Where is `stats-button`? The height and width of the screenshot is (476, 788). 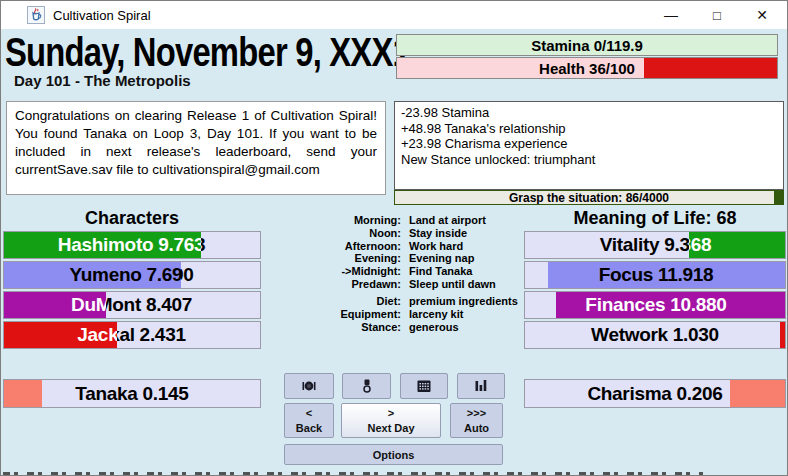 stats-button is located at coordinates (481, 386).